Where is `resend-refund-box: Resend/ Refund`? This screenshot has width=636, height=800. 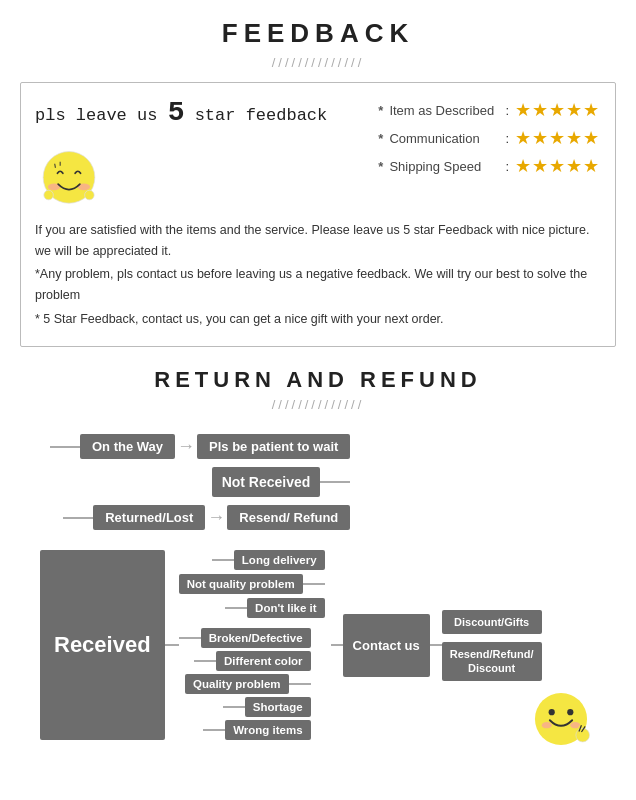 resend-refund-box: Resend/ Refund is located at coordinates (288, 518).